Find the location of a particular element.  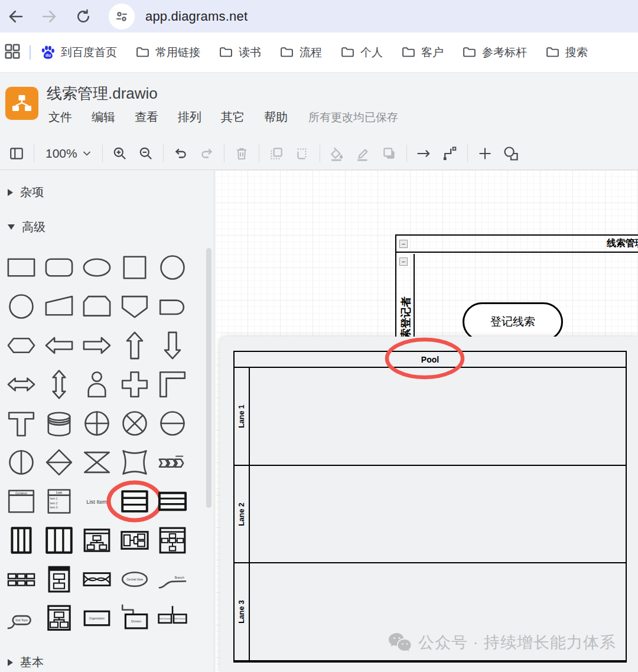

palette-shape-cut-top is located at coordinates (97, 306).